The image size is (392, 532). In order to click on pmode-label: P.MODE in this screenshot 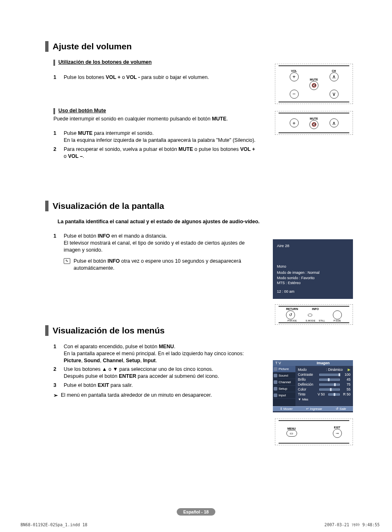, I will do `click(292, 321)`.